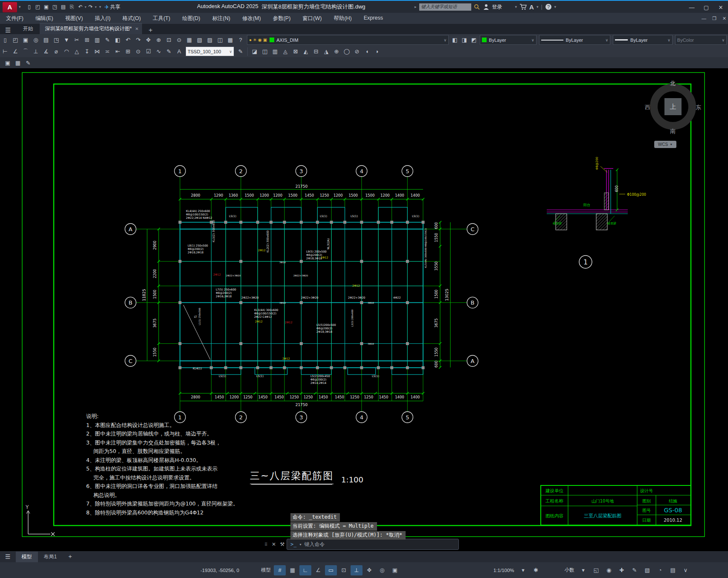 This screenshot has width=728, height=578. What do you see at coordinates (74, 19) in the screenshot?
I see `menu-item-2: 视图(V)` at bounding box center [74, 19].